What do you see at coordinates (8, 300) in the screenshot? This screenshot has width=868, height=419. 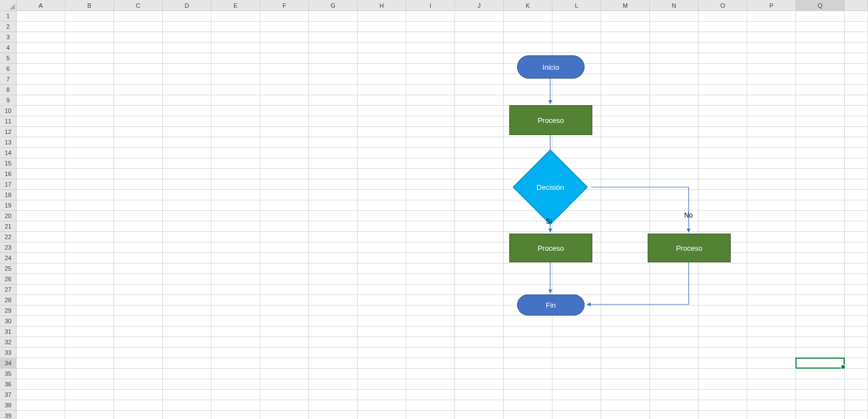 I see `row-header-28: 28` at bounding box center [8, 300].